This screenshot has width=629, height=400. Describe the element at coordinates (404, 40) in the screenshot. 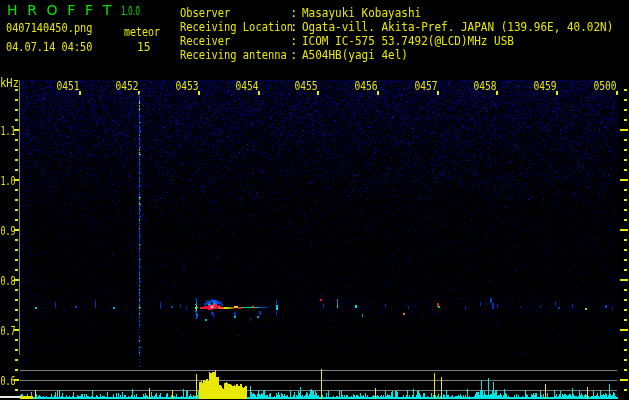

I see `info-row-receiver: Receiver:ICOM IC-575 53.7492(@LCD)MHz US…` at that location.